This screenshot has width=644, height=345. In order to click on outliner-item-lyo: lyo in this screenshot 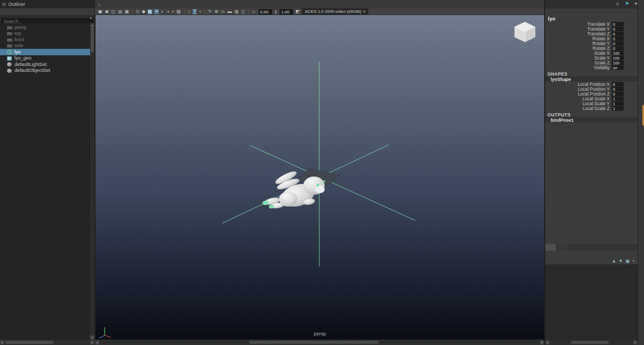, I will do `click(45, 52)`.